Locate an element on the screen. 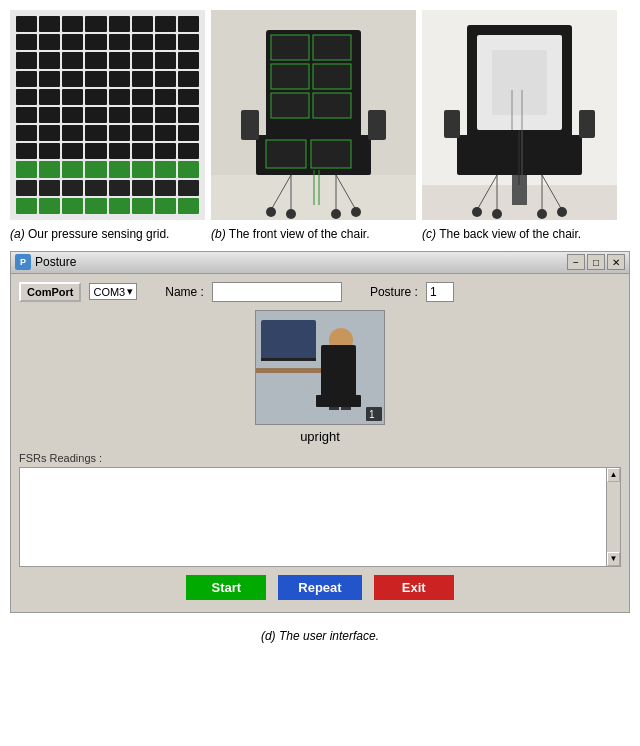  caption-a-text: Our pressure sensing grid. is located at coordinates (98, 234).